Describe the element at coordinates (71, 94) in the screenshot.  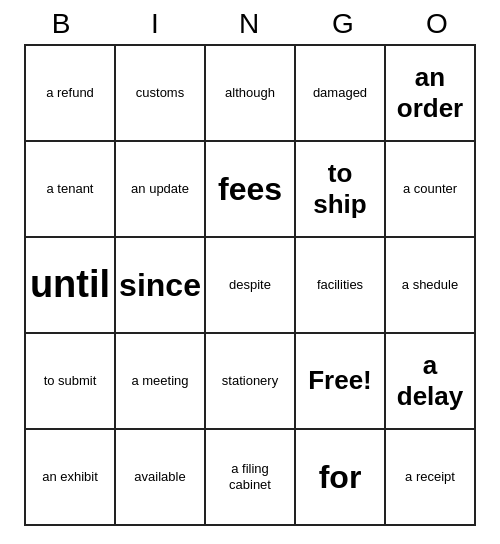
I see `cell-r0-c0: a refund` at that location.